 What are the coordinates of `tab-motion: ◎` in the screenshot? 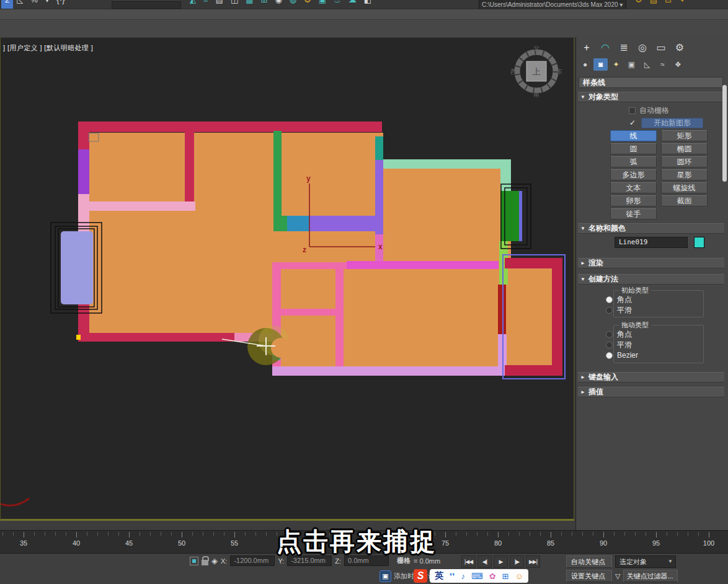 It's located at (642, 48).